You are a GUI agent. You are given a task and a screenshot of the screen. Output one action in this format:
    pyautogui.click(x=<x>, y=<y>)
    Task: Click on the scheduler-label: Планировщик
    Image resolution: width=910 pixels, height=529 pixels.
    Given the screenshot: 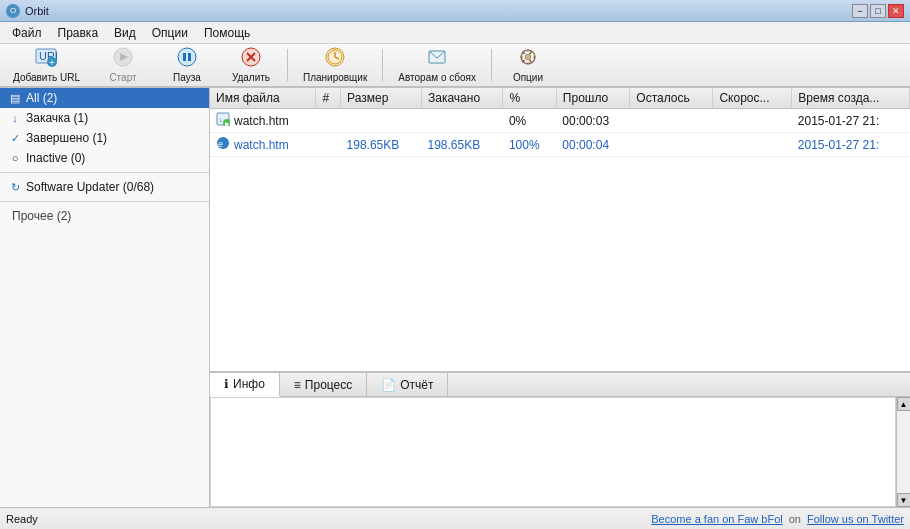 What is the action you would take?
    pyautogui.click(x=335, y=78)
    